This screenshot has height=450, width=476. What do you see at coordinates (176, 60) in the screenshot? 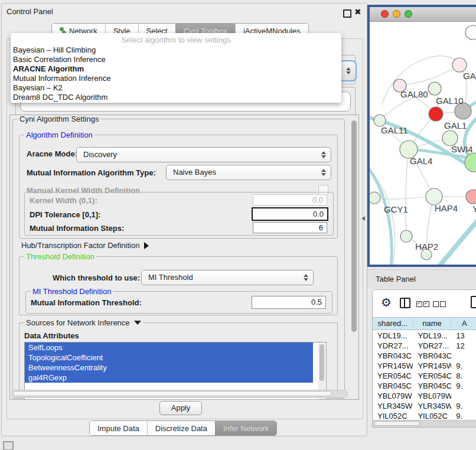
I see `algorithm-option-basic-correlation-inference: Basic Correlation Inference` at bounding box center [176, 60].